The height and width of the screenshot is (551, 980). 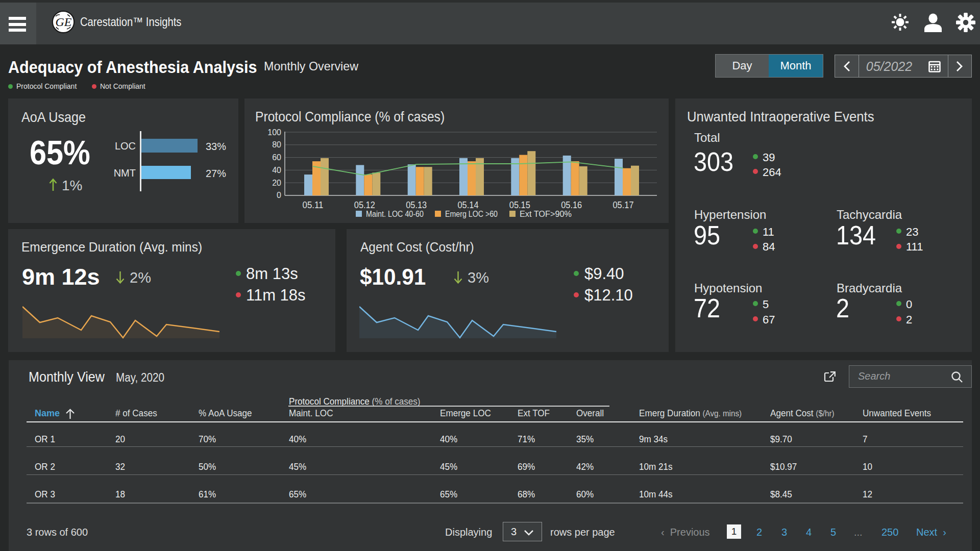 I want to click on svg-text: 05.11, so click(x=313, y=205).